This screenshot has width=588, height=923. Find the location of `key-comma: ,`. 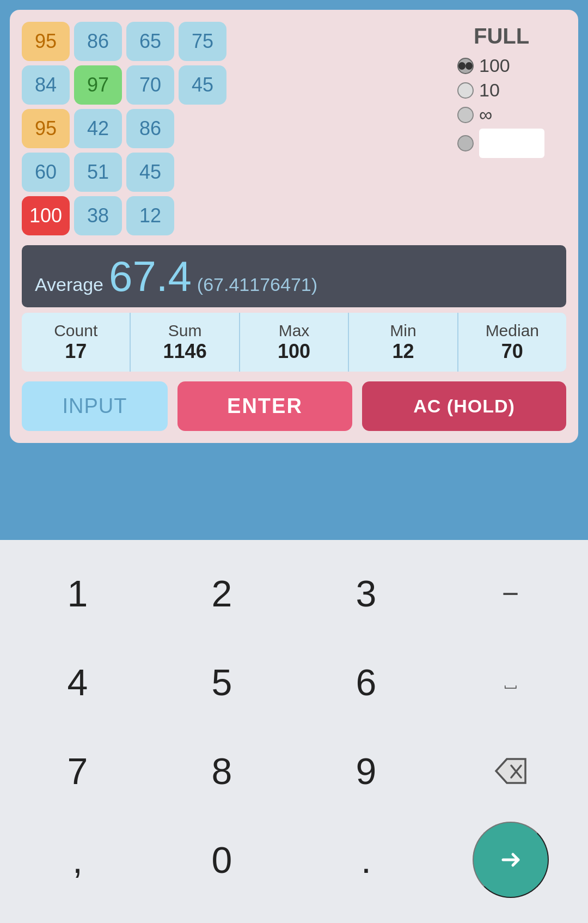

key-comma: , is located at coordinates (77, 860).